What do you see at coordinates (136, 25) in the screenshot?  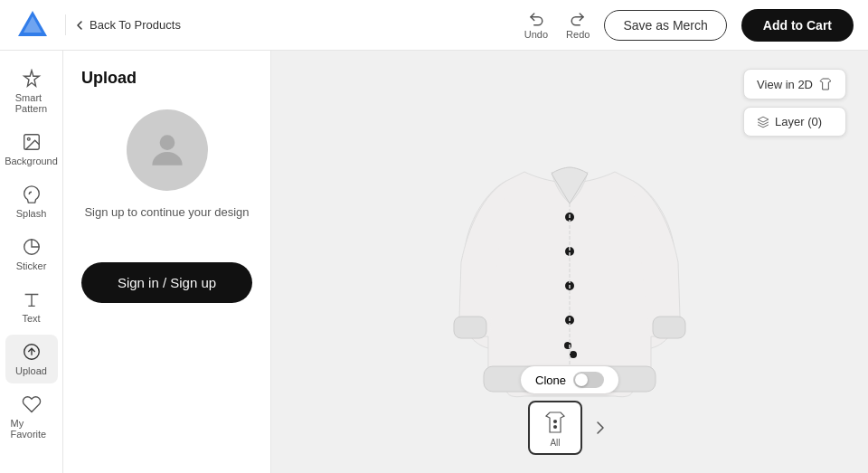 I see `back-to-products-label: Back To Products` at bounding box center [136, 25].